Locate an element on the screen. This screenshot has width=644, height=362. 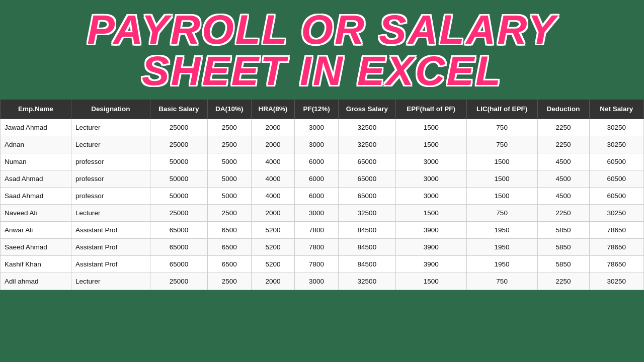
col-lic: LIC(half of EPF) is located at coordinates (502, 110).